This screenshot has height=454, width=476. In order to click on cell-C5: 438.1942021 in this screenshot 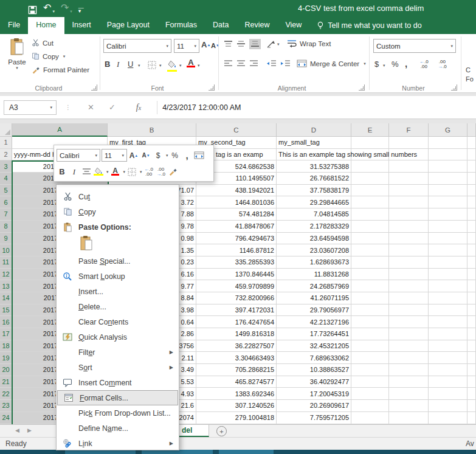, I will do `click(236, 191)`.